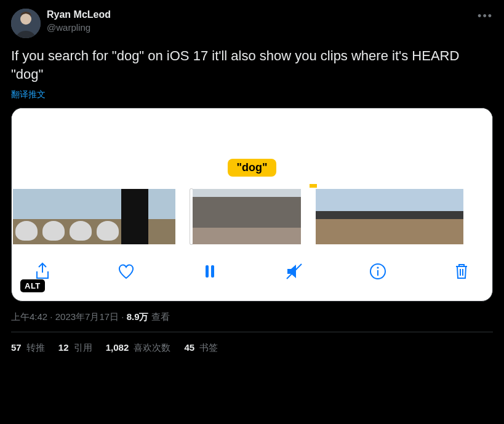  Describe the element at coordinates (26, 23) in the screenshot. I see `avatar` at that location.